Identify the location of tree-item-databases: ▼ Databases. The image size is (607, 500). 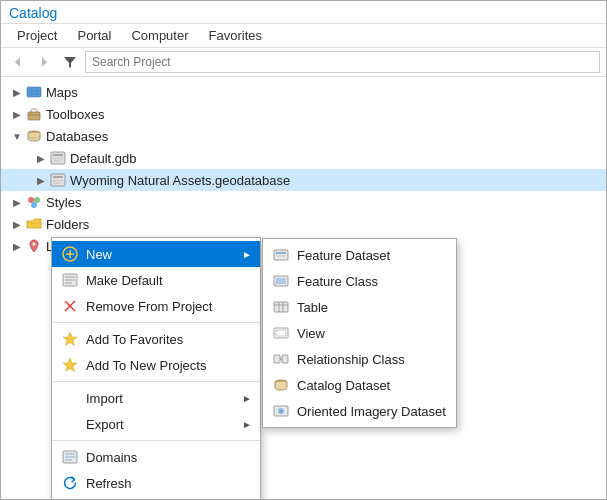
(304, 136).